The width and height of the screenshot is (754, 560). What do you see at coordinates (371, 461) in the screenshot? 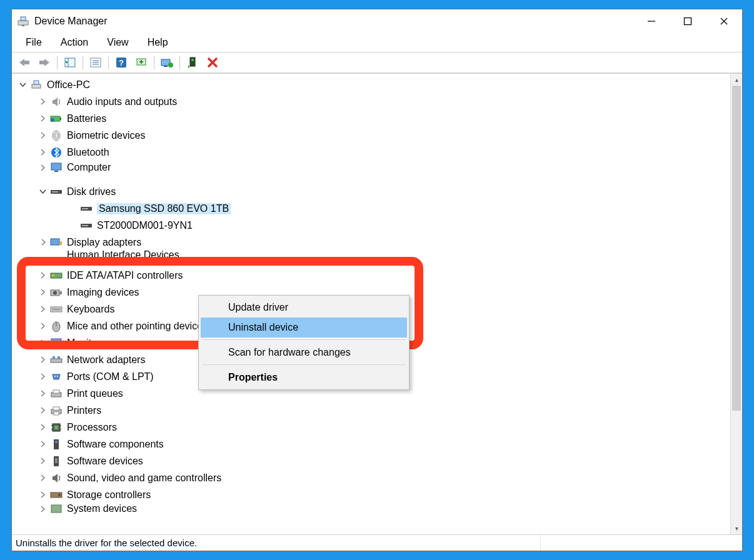
I see `tree-node-sw-devices: Software devices` at bounding box center [371, 461].